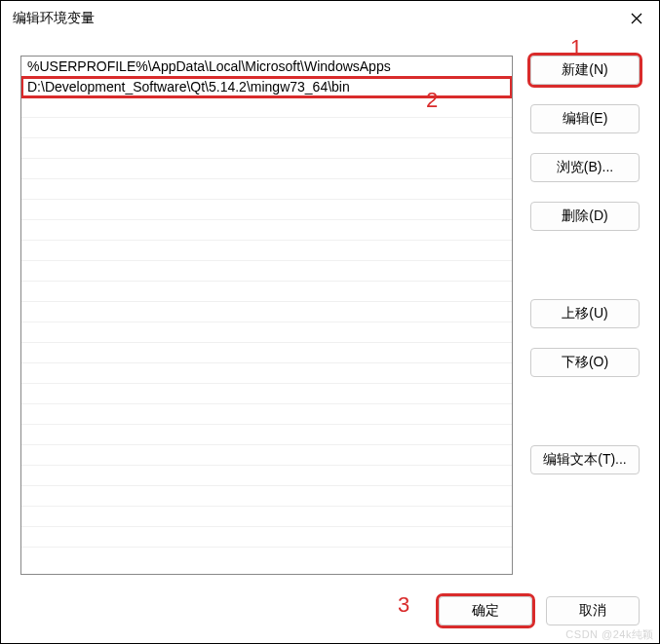  Describe the element at coordinates (267, 66) in the screenshot. I see `list-item: %USERPROFILE%\AppData\Local\Microsoft\Wi…` at that location.